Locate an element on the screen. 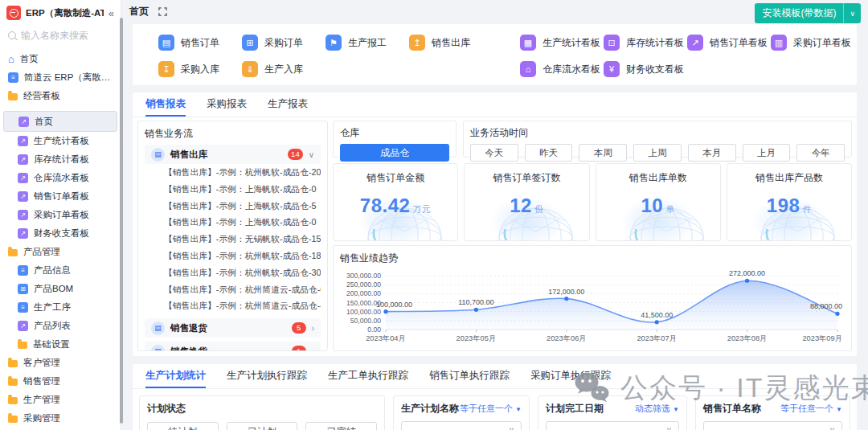 The image size is (868, 430). time-option-今年: 今年 is located at coordinates (821, 153).